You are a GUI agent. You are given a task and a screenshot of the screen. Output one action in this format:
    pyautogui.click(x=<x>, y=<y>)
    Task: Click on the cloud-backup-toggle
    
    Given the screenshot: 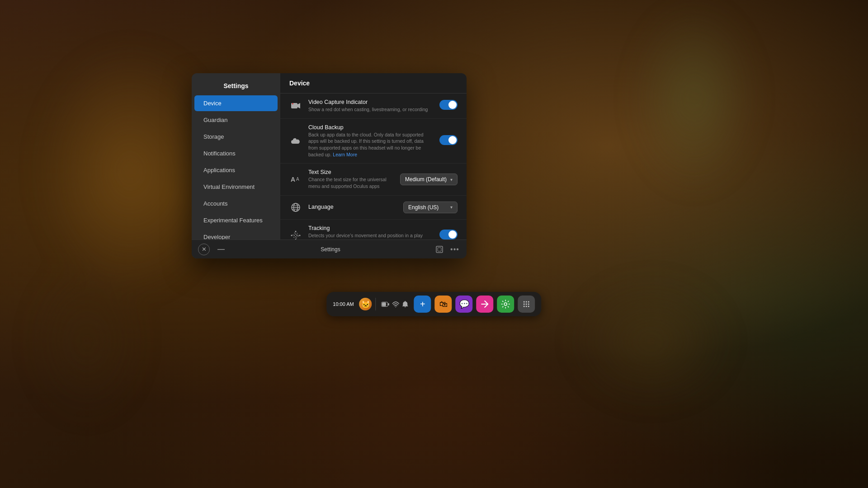 What is the action you would take?
    pyautogui.click(x=448, y=140)
    